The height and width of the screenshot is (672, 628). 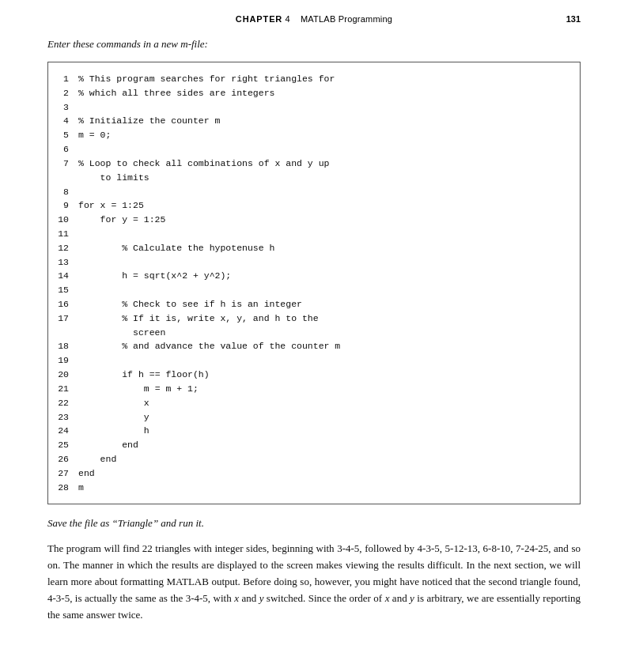 I want to click on line-num: 18, so click(x=67, y=346).